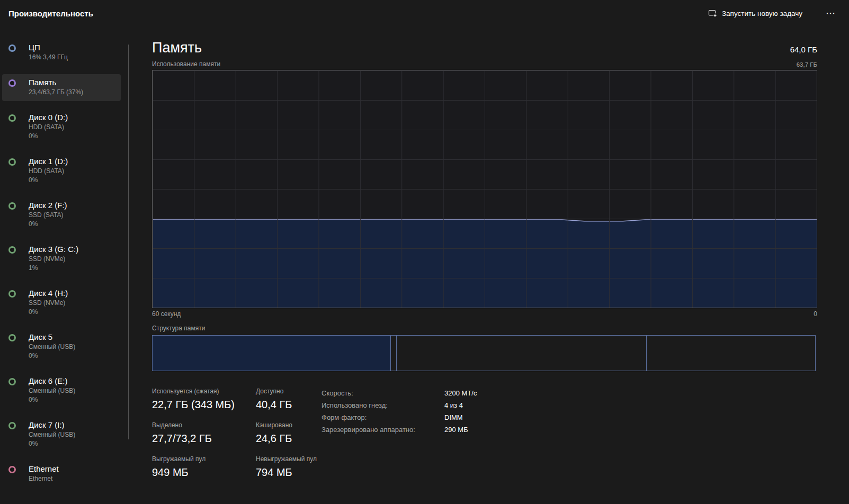 The width and height of the screenshot is (849, 504). Describe the element at coordinates (51, 14) in the screenshot. I see `page-title: Производительность` at that location.